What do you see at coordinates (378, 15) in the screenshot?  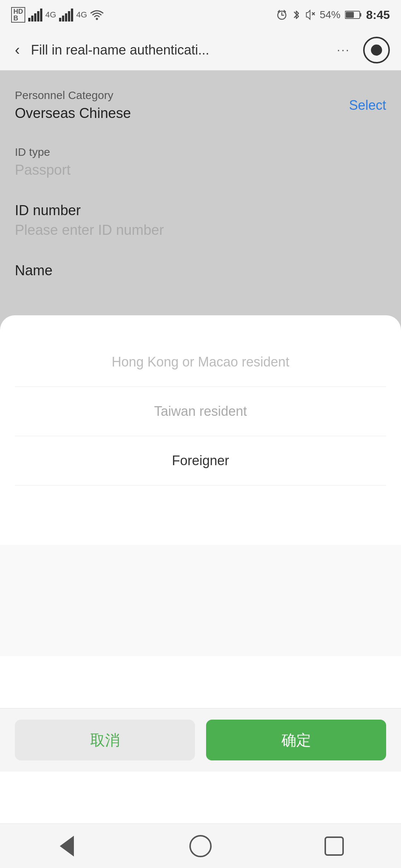 I see `status-time: 8:45` at bounding box center [378, 15].